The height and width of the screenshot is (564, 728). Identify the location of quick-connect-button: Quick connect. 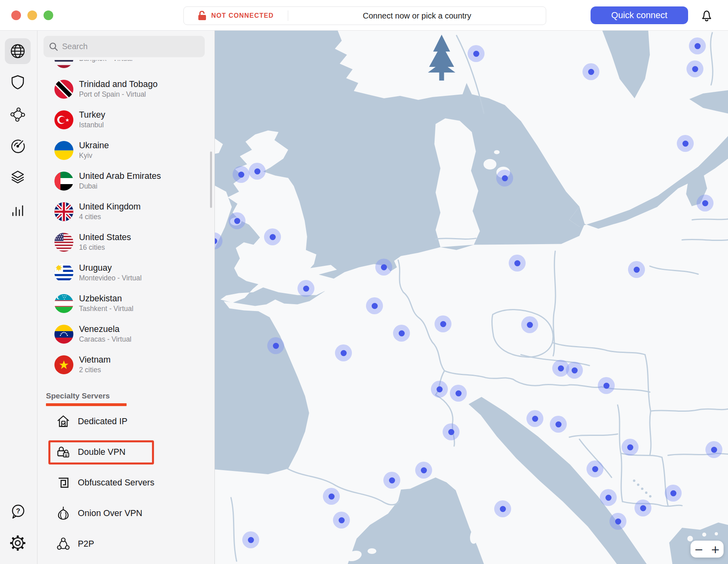
(639, 15).